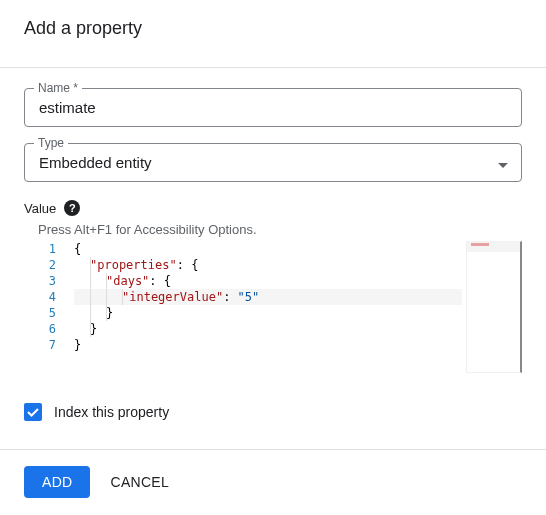 The image size is (546, 515). What do you see at coordinates (298, 249) in the screenshot?
I see `code-line: {` at bounding box center [298, 249].